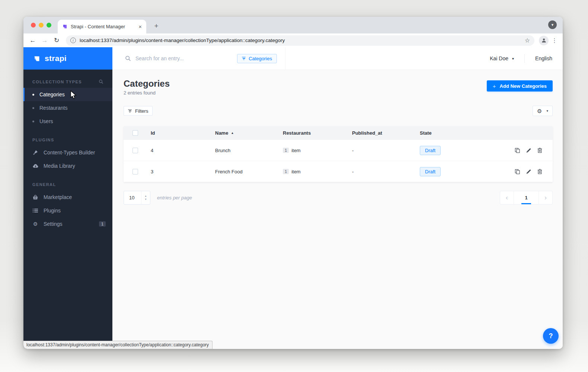 This screenshot has height=372, width=588. Describe the element at coordinates (41, 25) in the screenshot. I see `minimize-window-button` at that location.